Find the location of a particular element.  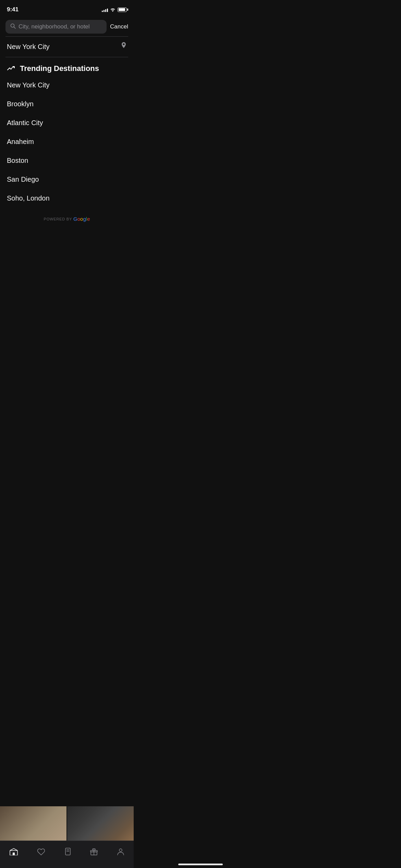

trending-item-4: Boston is located at coordinates (67, 160).